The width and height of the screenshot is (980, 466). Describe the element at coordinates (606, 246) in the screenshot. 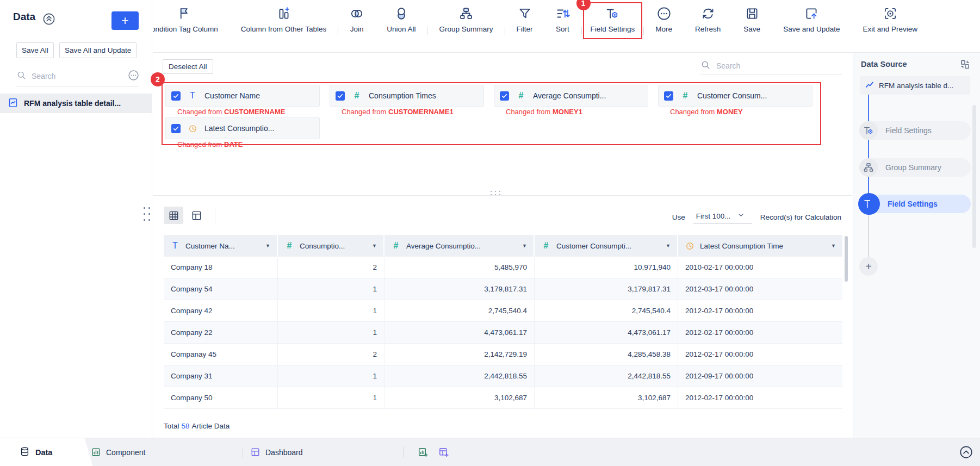

I see `column-header-customer-consumpti: #Customer Consumpti...▼` at that location.